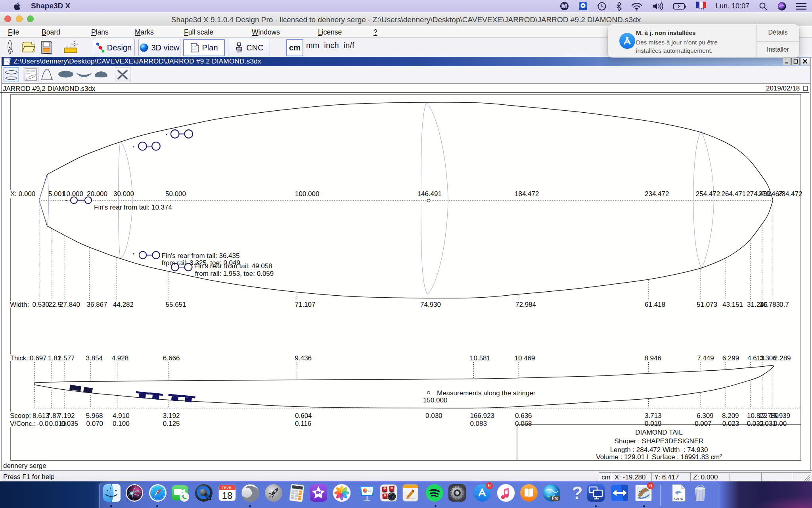  I want to click on svg-text: 36.867, so click(97, 305).